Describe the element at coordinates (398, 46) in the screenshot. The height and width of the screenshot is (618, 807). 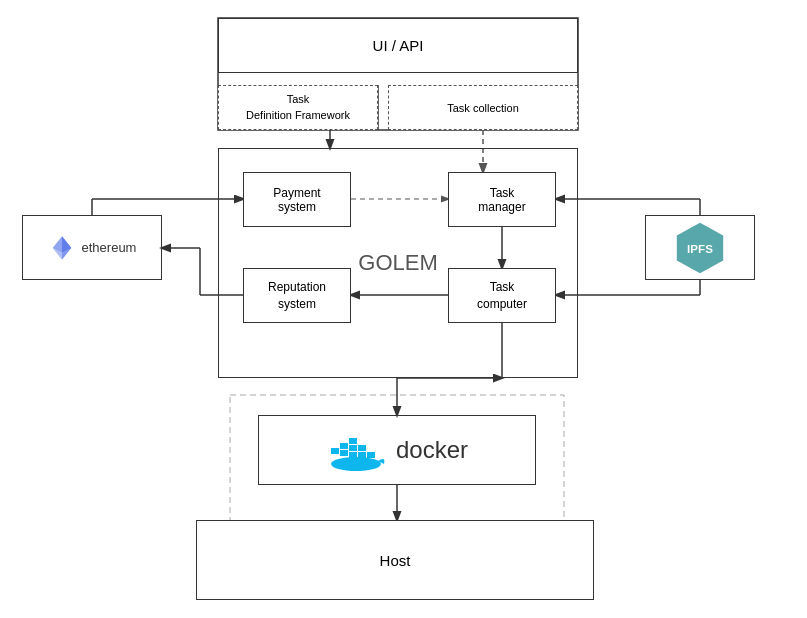
I see `uiapi-box: UI / API` at that location.